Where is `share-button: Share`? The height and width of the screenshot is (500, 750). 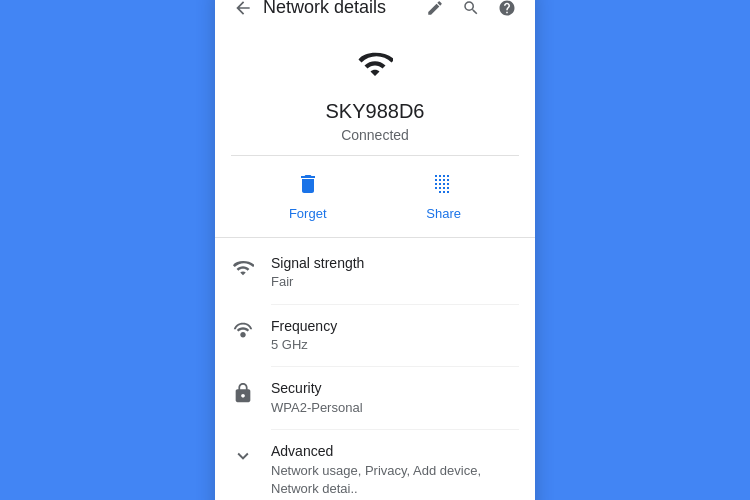
share-button: Share is located at coordinates (444, 196).